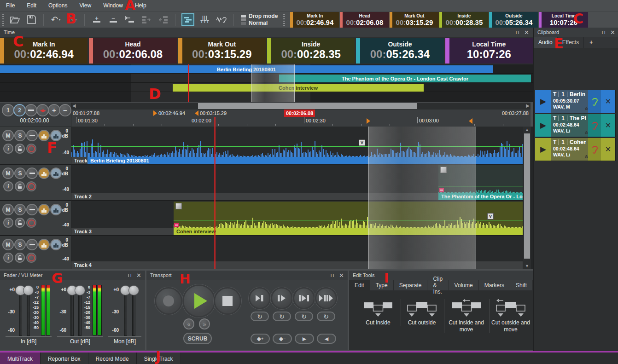 The width and height of the screenshot is (618, 364). What do you see at coordinates (197, 113) in the screenshot?
I see `mark-out-marker-icon` at bounding box center [197, 113].